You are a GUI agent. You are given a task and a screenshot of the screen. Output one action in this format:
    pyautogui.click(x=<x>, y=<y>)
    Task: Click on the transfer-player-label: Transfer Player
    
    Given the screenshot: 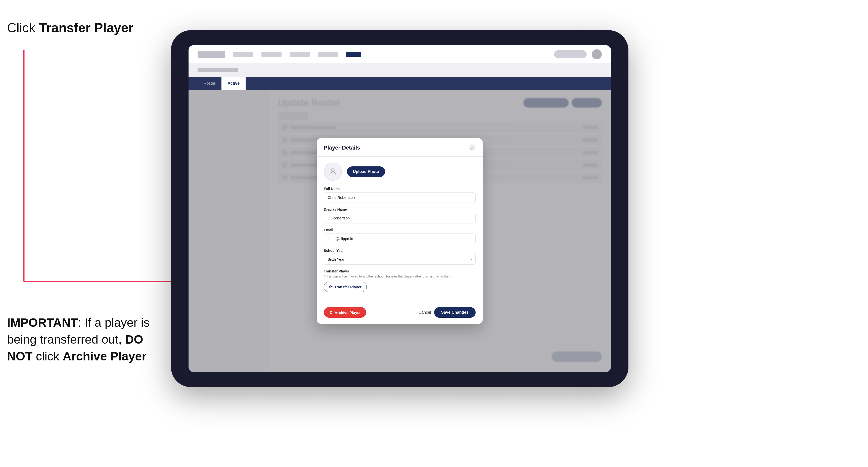 What is the action you would take?
    pyautogui.click(x=348, y=287)
    